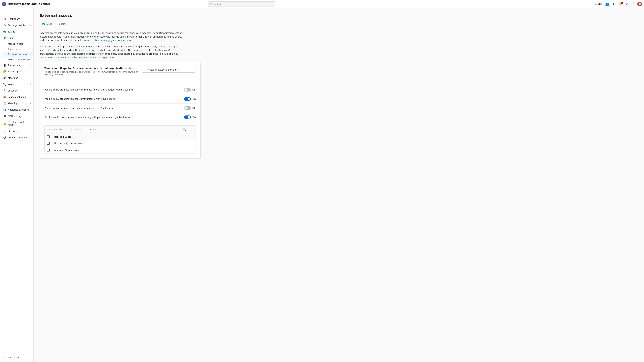 The height and width of the screenshot is (362, 644). Describe the element at coordinates (16, 116) in the screenshot. I see `sidebar-group-header-edu-settings: 🎓 EDU settings ›` at that location.